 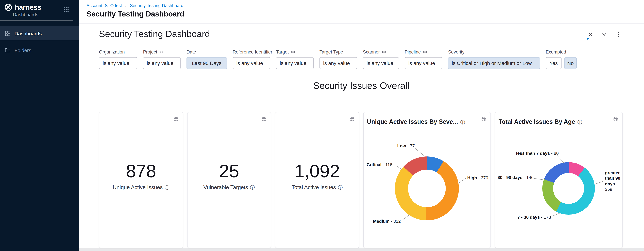 I want to click on filter-date: Date Last 90 Days, so click(x=207, y=59).